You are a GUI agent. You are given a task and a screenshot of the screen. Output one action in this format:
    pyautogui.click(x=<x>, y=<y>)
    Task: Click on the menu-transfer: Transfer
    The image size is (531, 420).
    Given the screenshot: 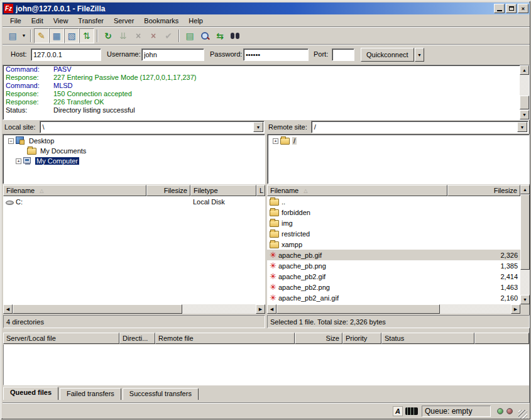 What is the action you would take?
    pyautogui.click(x=90, y=21)
    